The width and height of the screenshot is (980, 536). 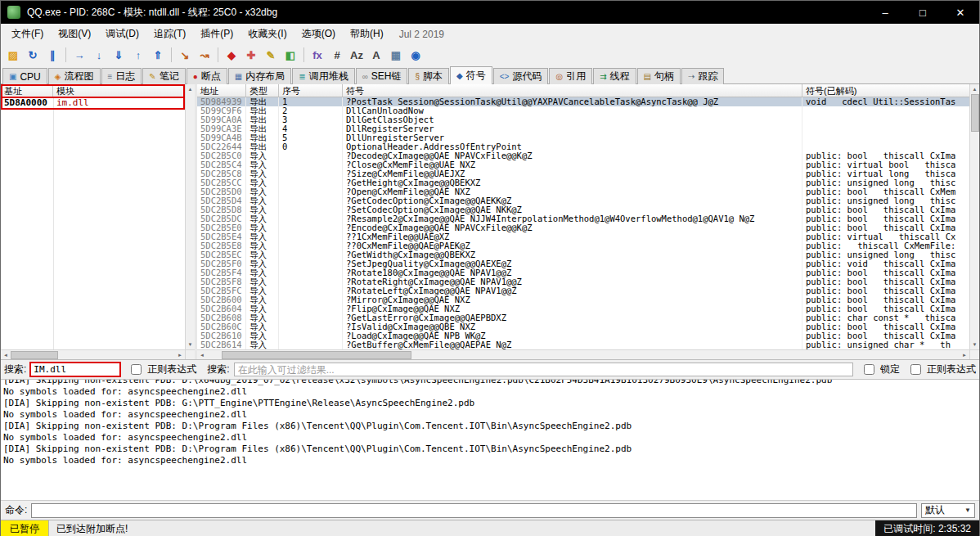 I want to click on symbol-row: 5DC2B5E4 导入 ??1CxMemFile@@UAE@XZ public:…, so click(x=583, y=237).